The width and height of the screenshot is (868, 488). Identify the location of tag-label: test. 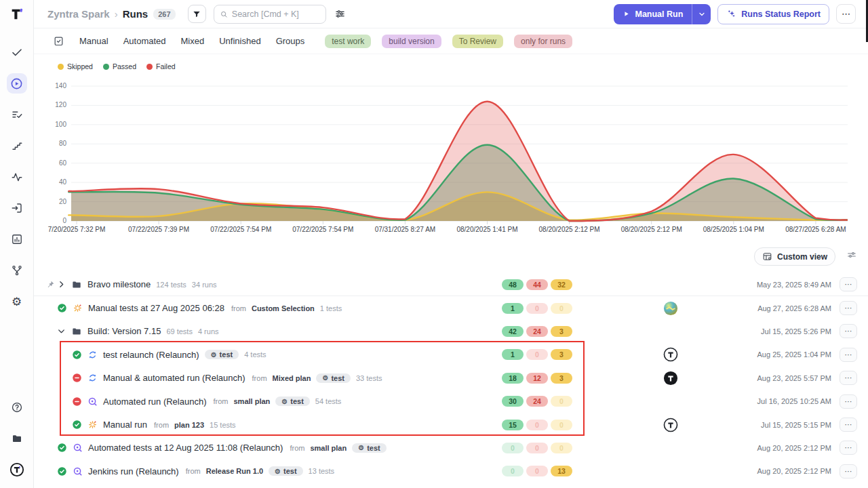
(297, 401).